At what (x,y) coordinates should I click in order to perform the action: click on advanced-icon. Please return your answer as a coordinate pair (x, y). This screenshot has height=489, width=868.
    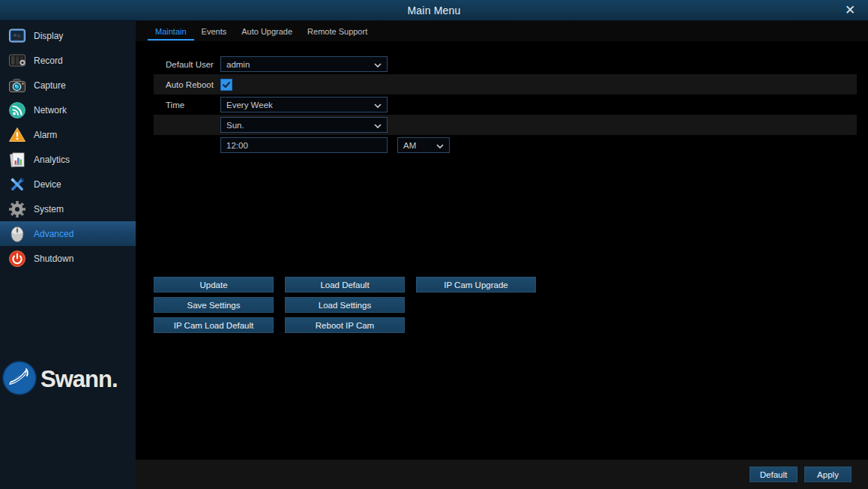
    Looking at the image, I should click on (17, 234).